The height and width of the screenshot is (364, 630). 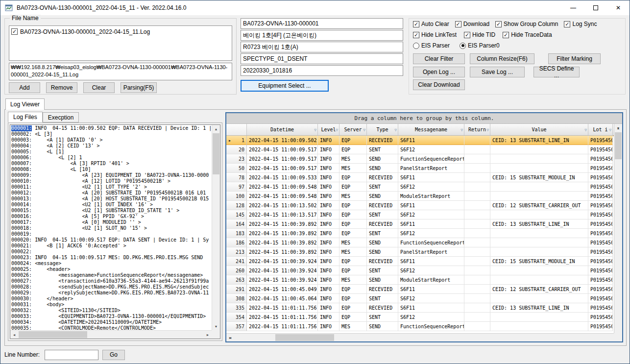 I want to click on log-vertical-scrollbar: ▲ ▼, so click(x=216, y=227).